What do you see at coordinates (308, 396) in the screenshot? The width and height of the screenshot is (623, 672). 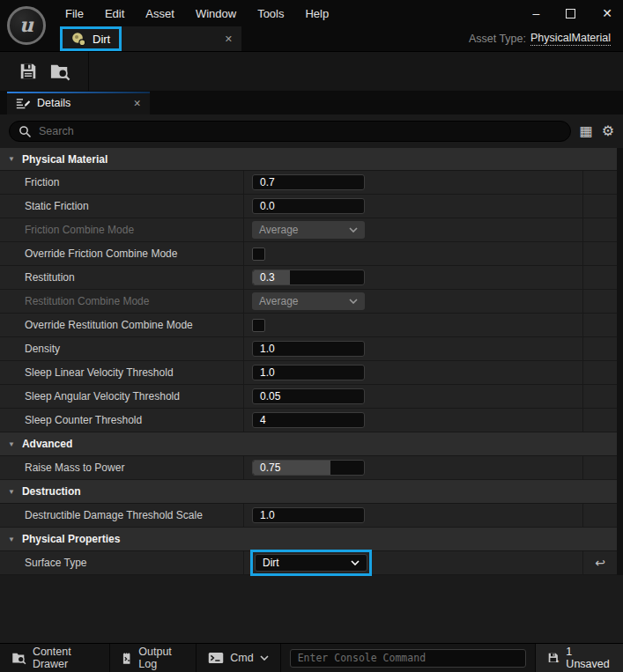 I see `row-sleep-angular-velocity-threshold: Sleep Angular Velocity Threshold 0.05` at bounding box center [308, 396].